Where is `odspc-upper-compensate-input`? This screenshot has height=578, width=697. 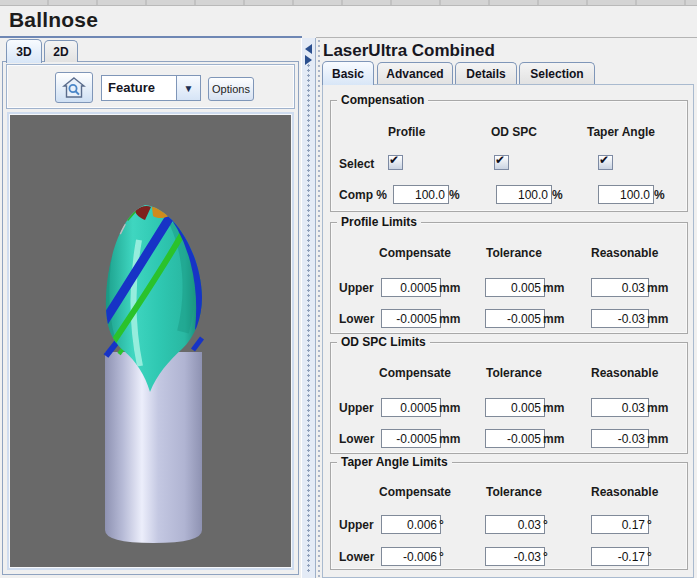
odspc-upper-compensate-input is located at coordinates (411, 408).